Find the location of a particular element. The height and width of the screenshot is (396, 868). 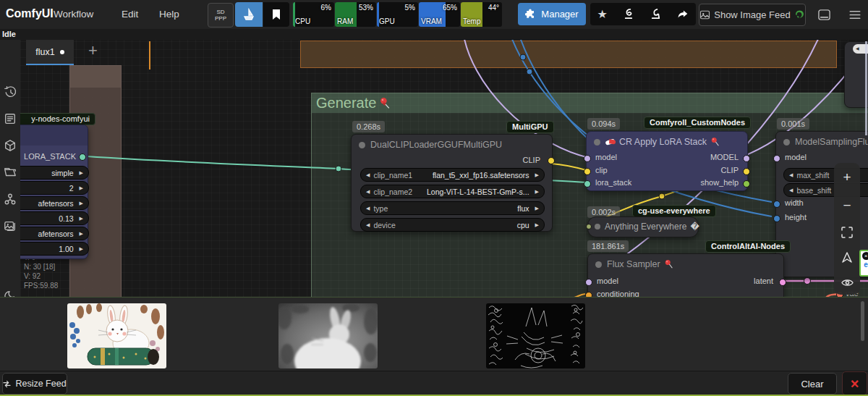

flux-sampler-node: Flux Sampler model conditioning latent is located at coordinates (686, 275).